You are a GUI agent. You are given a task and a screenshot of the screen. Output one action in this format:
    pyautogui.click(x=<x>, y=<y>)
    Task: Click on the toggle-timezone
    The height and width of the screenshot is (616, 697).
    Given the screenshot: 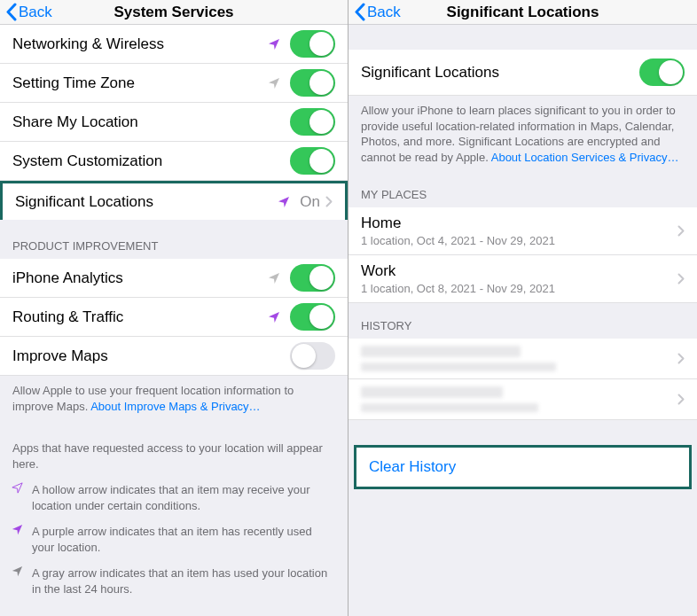 What is the action you would take?
    pyautogui.click(x=312, y=83)
    